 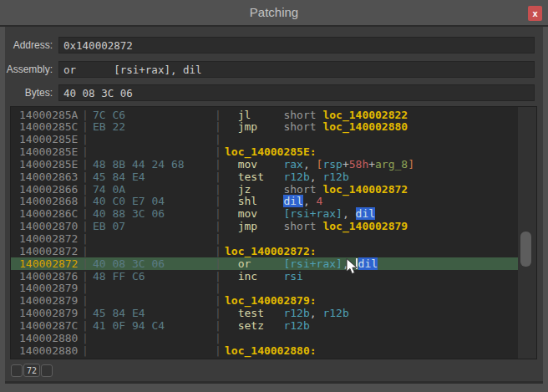 I want to click on listing-row: 140002872|40 08 3C 06| or [rsi+rax], dil, so click(x=264, y=264).